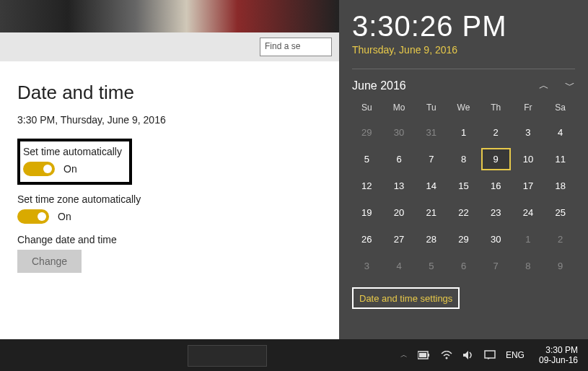 The width and height of the screenshot is (588, 371). I want to click on taskbar-time: 3:30 PM, so click(558, 350).